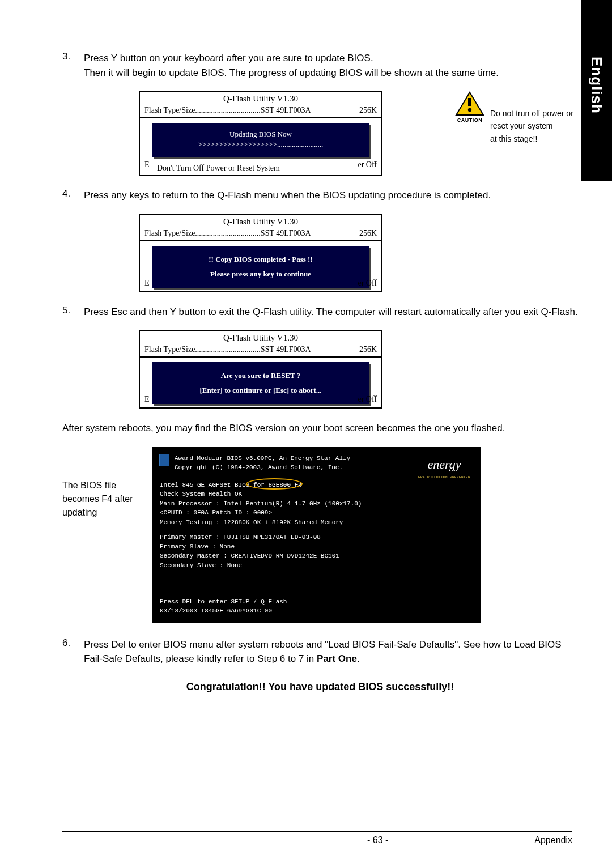  Describe the element at coordinates (444, 477) in the screenshot. I see `energy-sub: EPA POLLUTION PREVENTER` at that location.